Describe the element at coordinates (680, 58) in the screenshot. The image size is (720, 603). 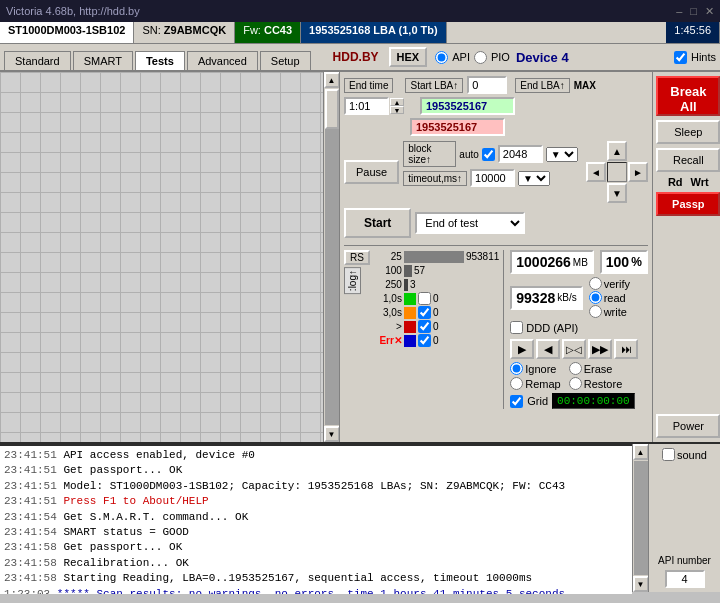
I see `hints-checkbox` at that location.